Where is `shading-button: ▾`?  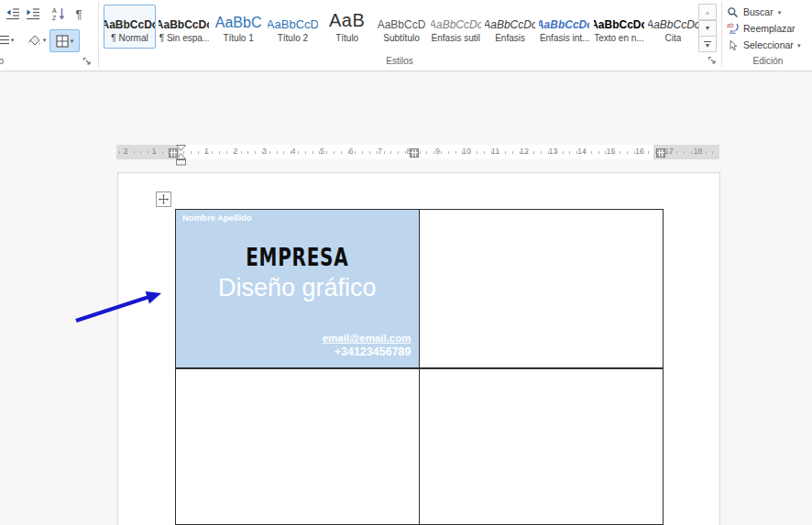
shading-button: ▾ is located at coordinates (37, 40).